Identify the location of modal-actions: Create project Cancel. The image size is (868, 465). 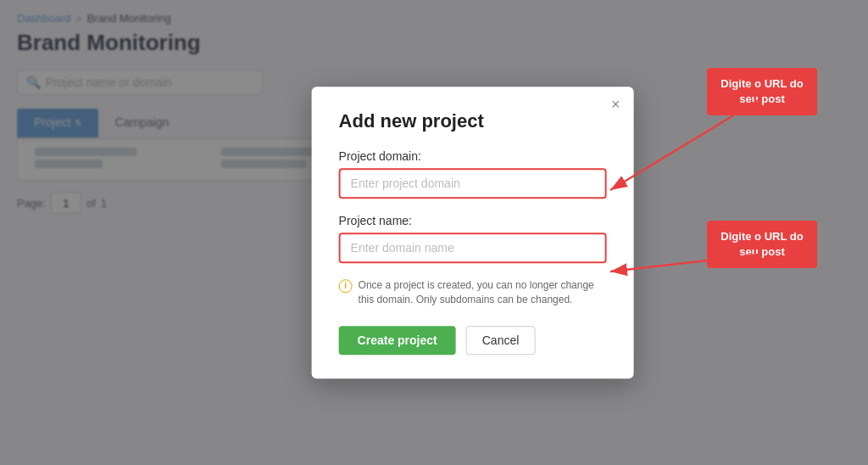
(473, 340).